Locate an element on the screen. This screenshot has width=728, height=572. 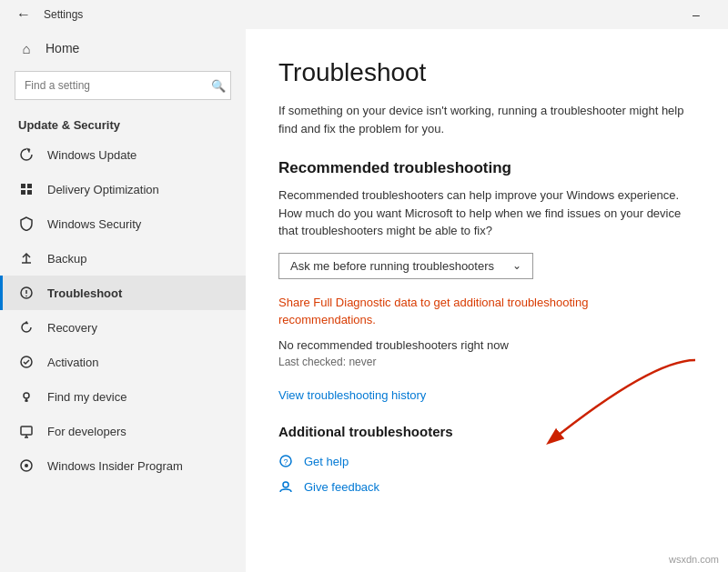
sidebar-item-label: Activation is located at coordinates (73, 362).